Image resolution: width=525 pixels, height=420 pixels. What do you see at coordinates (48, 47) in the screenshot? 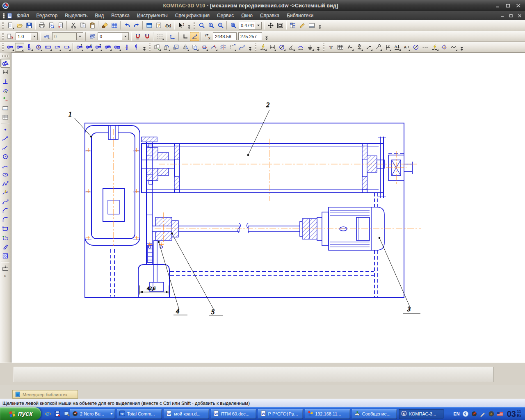
I see `tool-plate-slot-button` at bounding box center [48, 47].